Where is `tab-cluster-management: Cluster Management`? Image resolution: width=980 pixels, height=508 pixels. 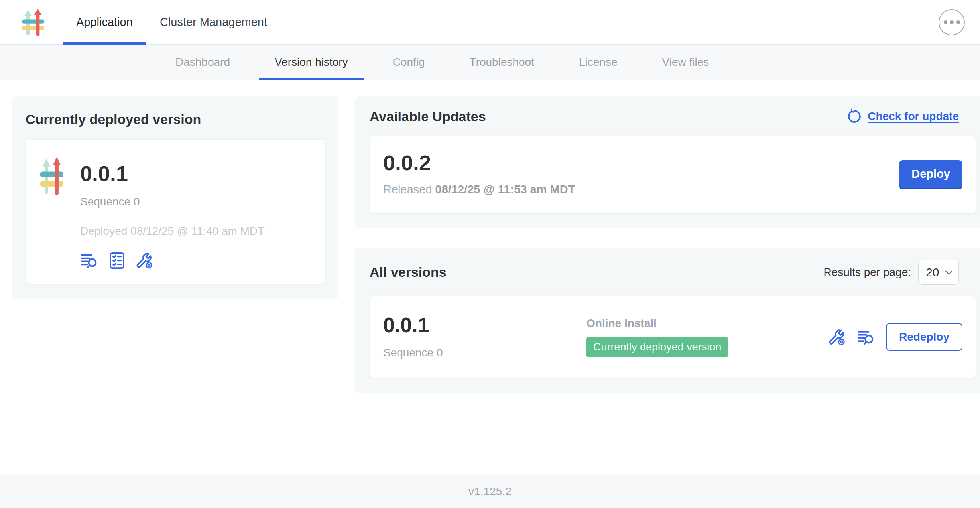 tab-cluster-management: Cluster Management is located at coordinates (214, 22).